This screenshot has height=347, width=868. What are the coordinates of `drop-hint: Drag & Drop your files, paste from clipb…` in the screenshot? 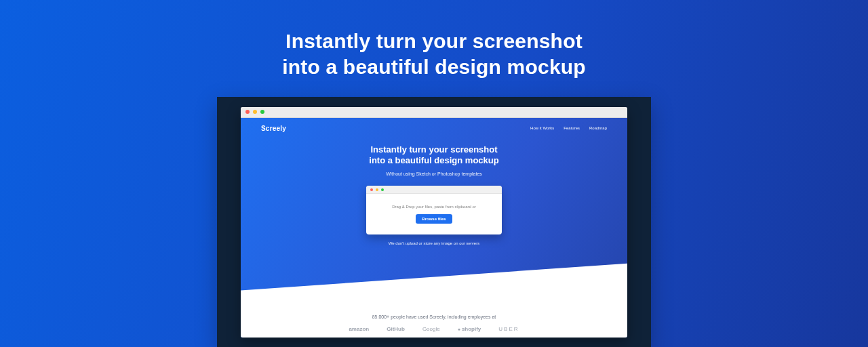 It's located at (434, 207).